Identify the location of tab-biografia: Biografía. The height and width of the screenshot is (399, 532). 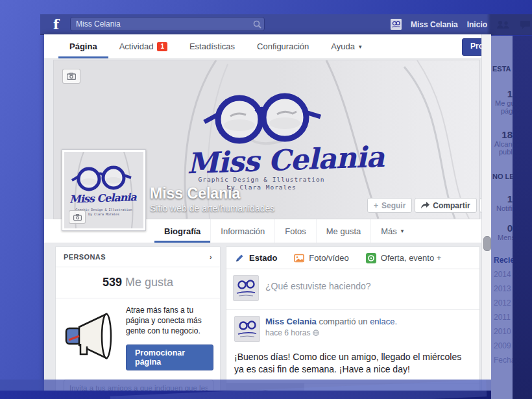
(183, 231).